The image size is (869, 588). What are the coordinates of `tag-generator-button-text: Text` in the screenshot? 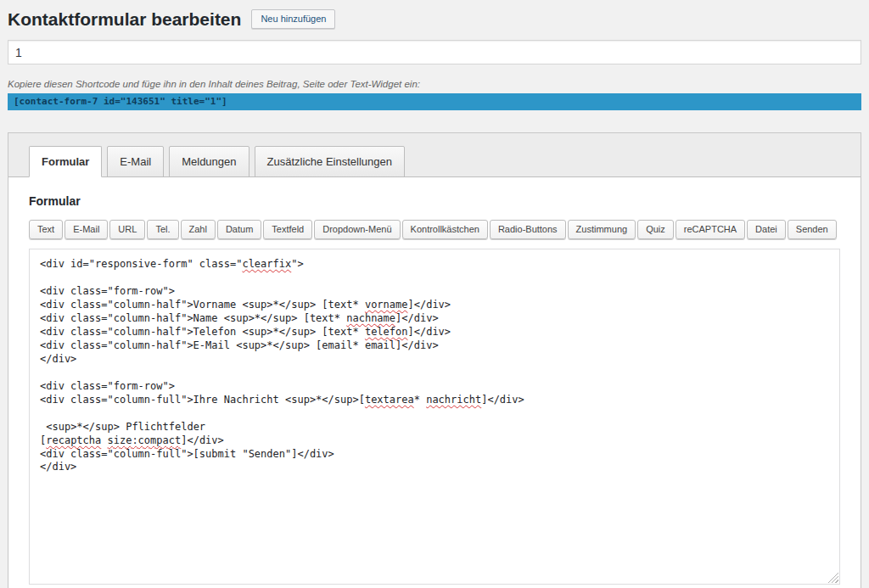 It's located at (46, 229).